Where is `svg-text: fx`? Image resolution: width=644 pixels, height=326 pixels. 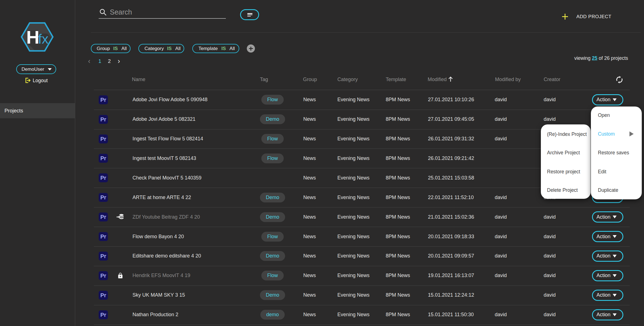 svg-text: fx is located at coordinates (43, 39).